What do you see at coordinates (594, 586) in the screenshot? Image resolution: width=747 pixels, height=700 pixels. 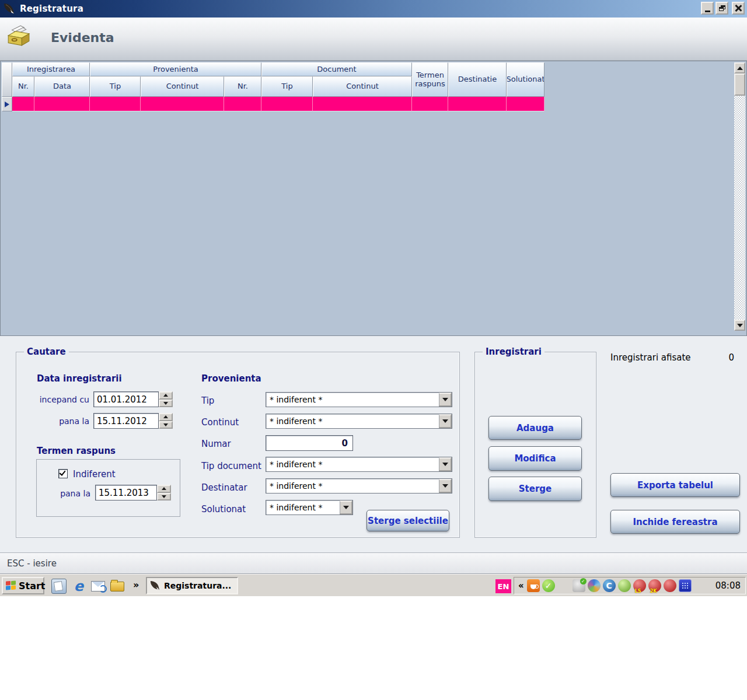 I see `globe-tray-icon` at bounding box center [594, 586].